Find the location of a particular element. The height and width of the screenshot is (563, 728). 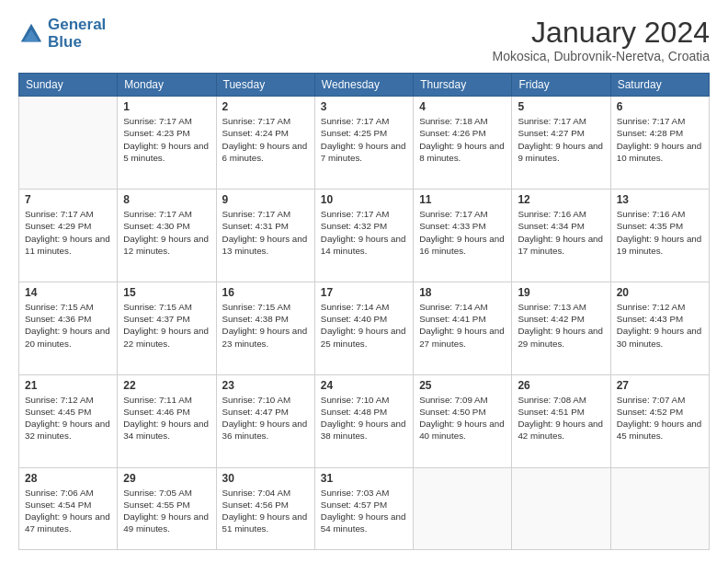

day-info: Sunrise: 7:17 AM Sunset: 4:32 PM Dayligh… is located at coordinates (364, 232).